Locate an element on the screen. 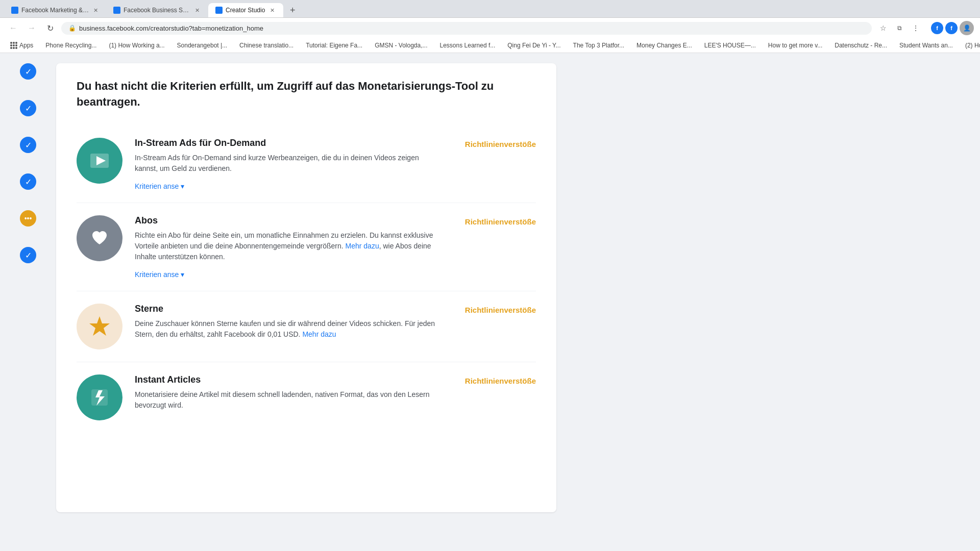 The width and height of the screenshot is (980, 551). bookmark-student: Student Wants an... is located at coordinates (926, 45).